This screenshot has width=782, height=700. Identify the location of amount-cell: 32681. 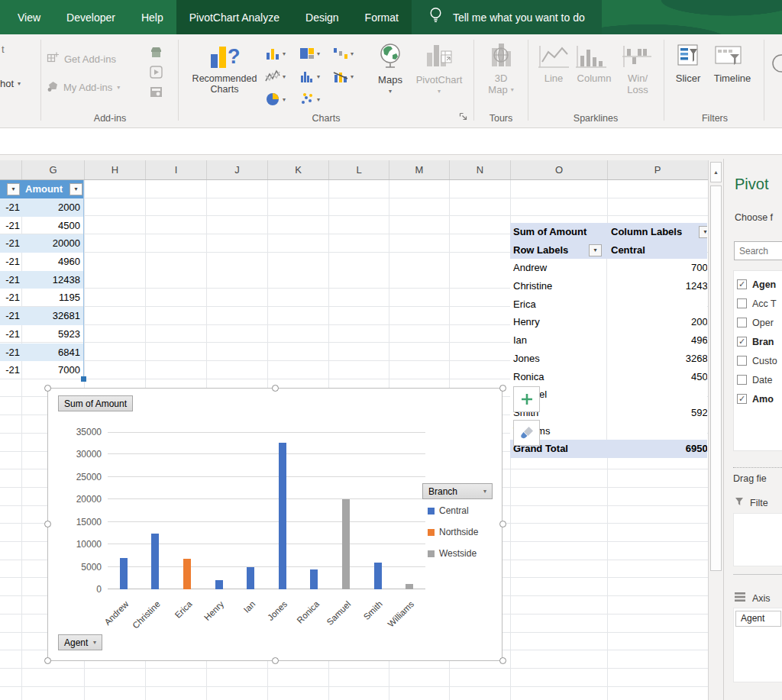
(53, 316).